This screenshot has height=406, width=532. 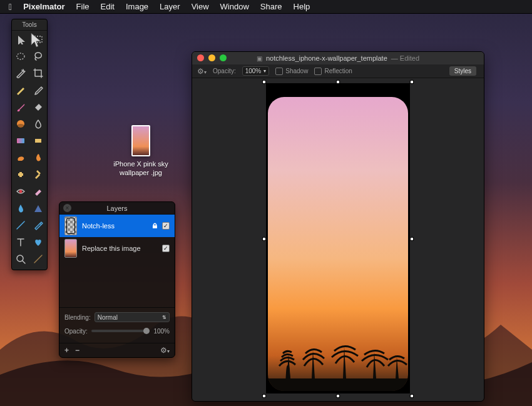 I want to click on brush-tool, so click(x=21, y=106).